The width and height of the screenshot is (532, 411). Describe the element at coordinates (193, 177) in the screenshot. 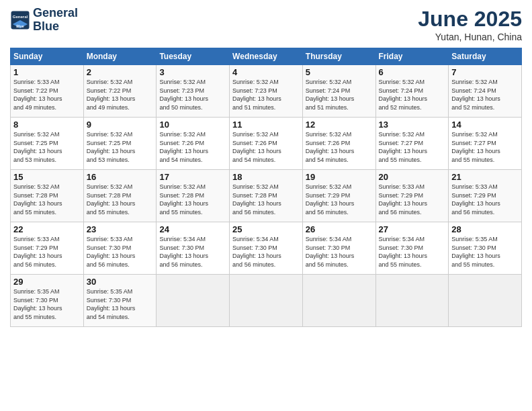

I see `day-number: 17` at that location.